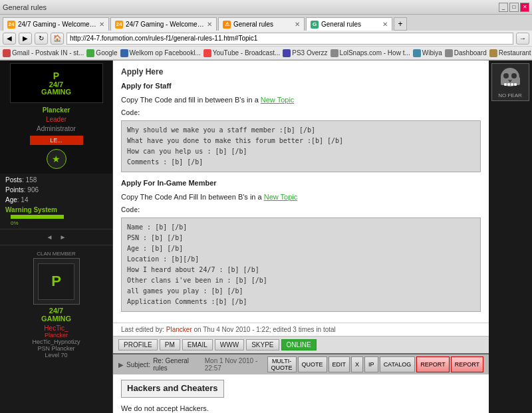  What do you see at coordinates (209, 24) in the screenshot?
I see `tab-close-2: ✕` at bounding box center [209, 24].